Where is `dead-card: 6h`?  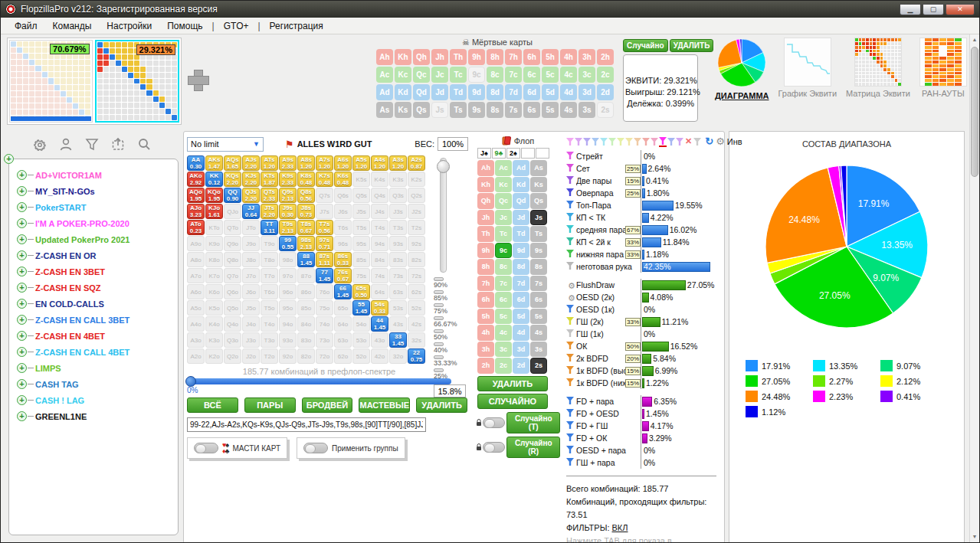 dead-card: 6h is located at coordinates (532, 57).